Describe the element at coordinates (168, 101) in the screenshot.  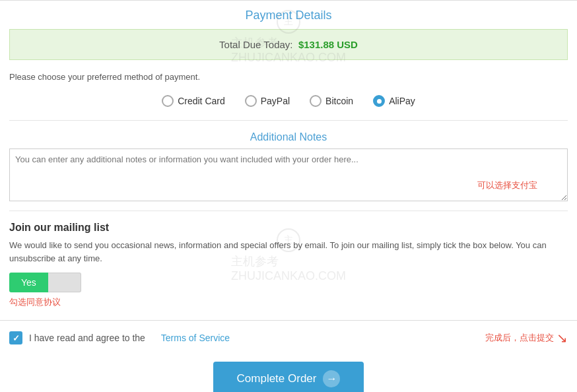
I see `radio-credit-card` at that location.